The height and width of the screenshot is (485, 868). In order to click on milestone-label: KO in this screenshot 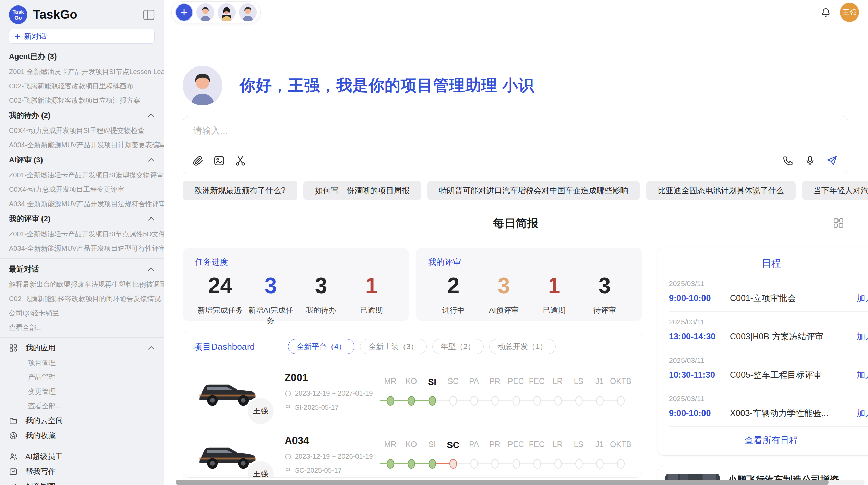, I will do `click(411, 445)`.